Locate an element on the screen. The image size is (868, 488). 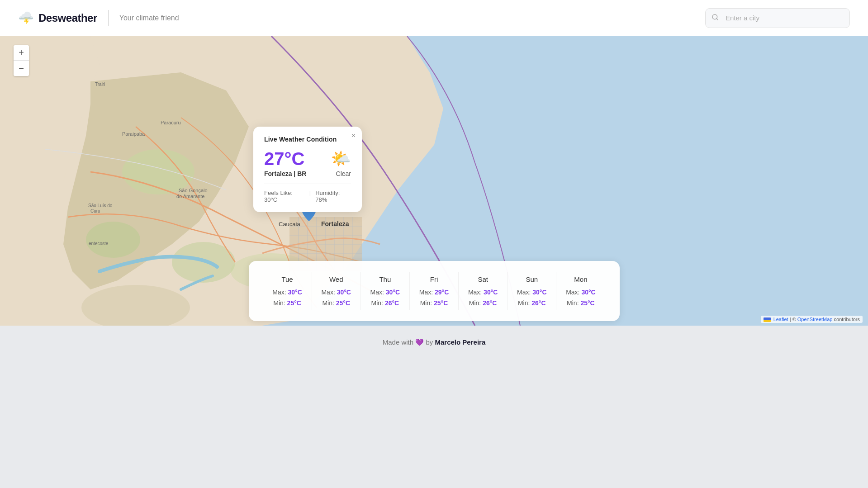
forecast-day-wed: Wed Max: 30°C Min: 25°C is located at coordinates (337, 291).